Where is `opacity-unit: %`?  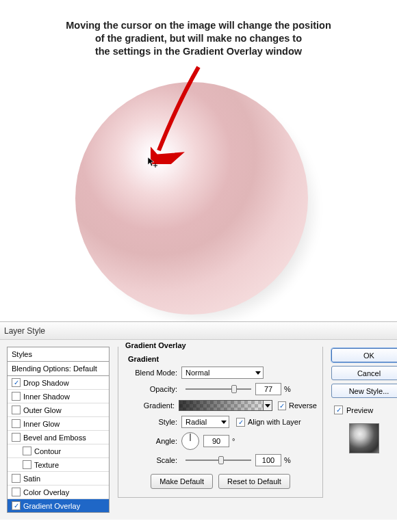 opacity-unit: % is located at coordinates (287, 389).